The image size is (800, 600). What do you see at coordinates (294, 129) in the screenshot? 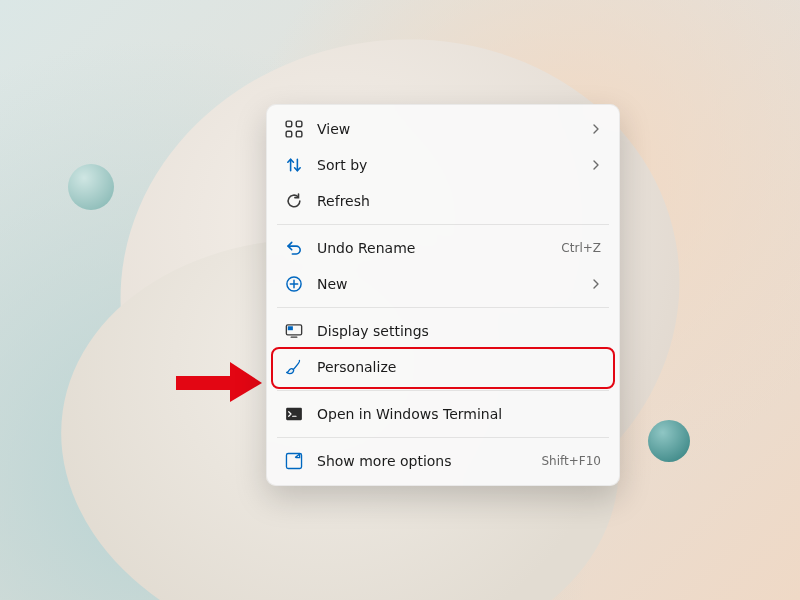
I see `grid-icon` at bounding box center [294, 129].